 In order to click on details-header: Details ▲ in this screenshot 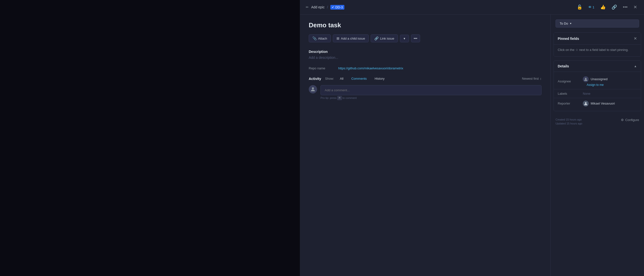, I will do `click(597, 66)`.